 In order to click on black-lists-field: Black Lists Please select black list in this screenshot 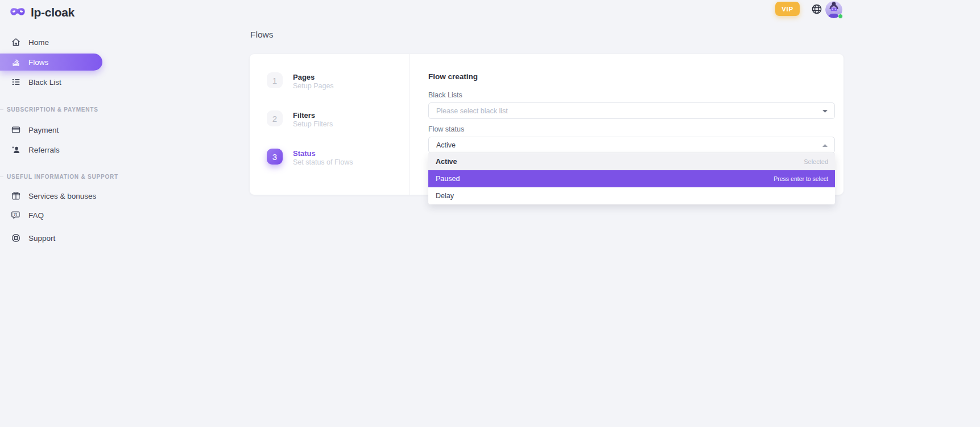, I will do `click(631, 105)`.